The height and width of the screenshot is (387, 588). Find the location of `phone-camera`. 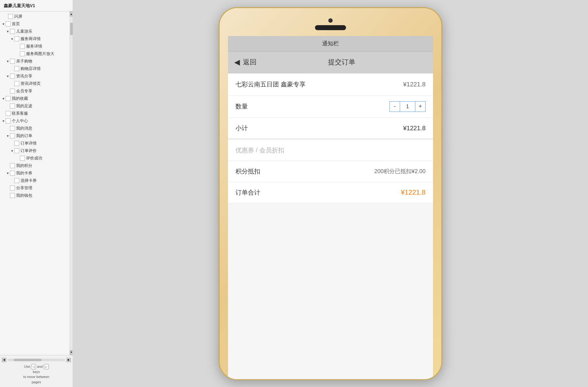

phone-camera is located at coordinates (330, 21).